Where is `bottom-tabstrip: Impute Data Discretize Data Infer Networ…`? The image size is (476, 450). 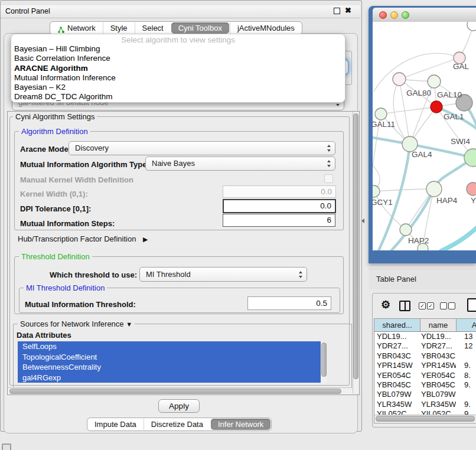
bottom-tabstrip: Impute Data Discretize Data Infer Networ… is located at coordinates (180, 424).